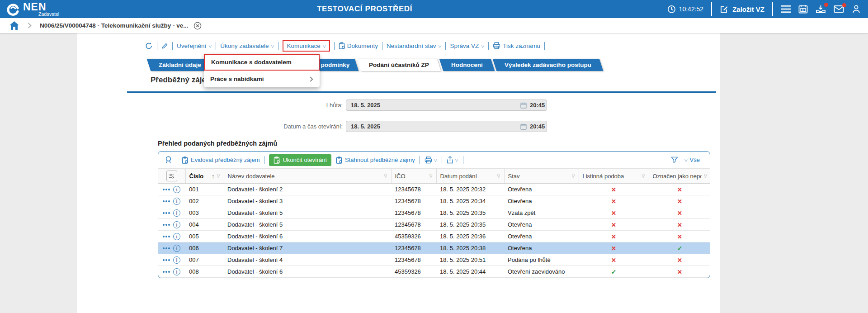  What do you see at coordinates (522, 46) in the screenshot?
I see `menu-label: Tisk záznamu` at bounding box center [522, 46].